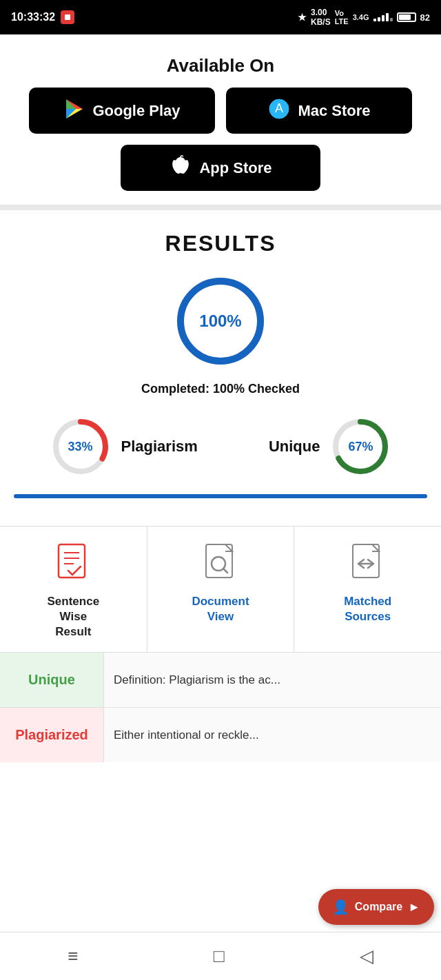  What do you see at coordinates (272, 680) in the screenshot?
I see `unique-result-text: Definition: Plagiarism is the ac...` at bounding box center [272, 680].